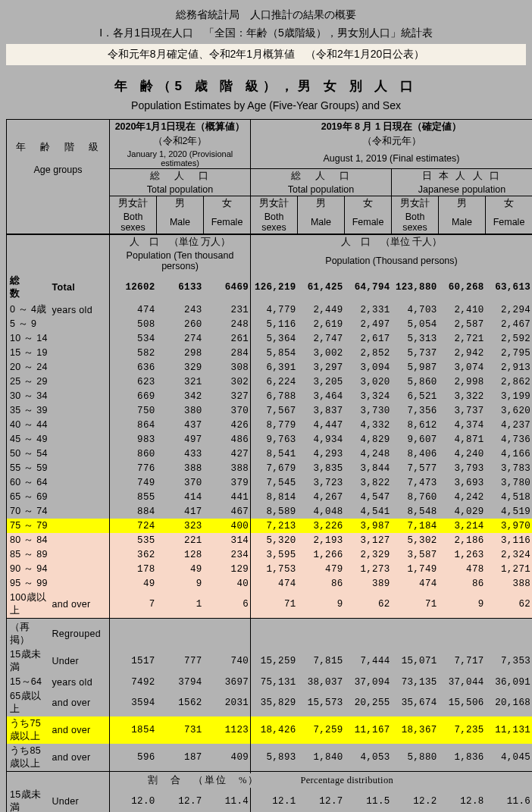  I want to click on total-row: 総 数Total 1260261336469 126,21961,42564,7…, so click(270, 287).